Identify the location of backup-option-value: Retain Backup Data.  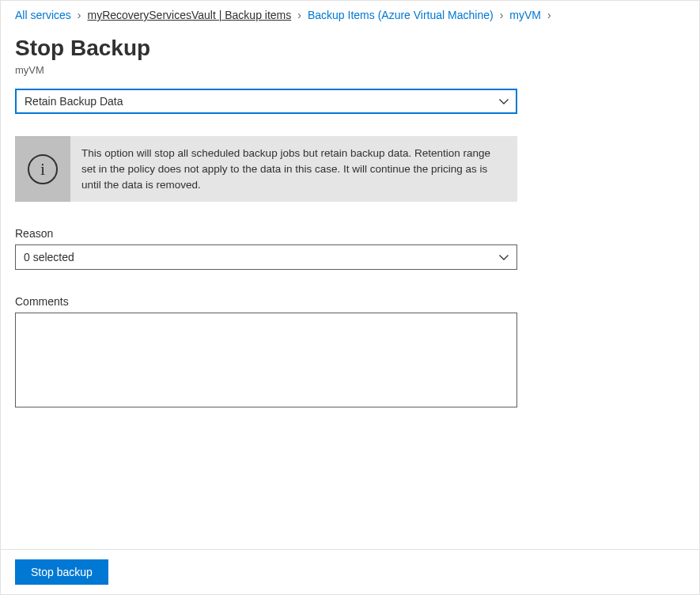
(74, 101).